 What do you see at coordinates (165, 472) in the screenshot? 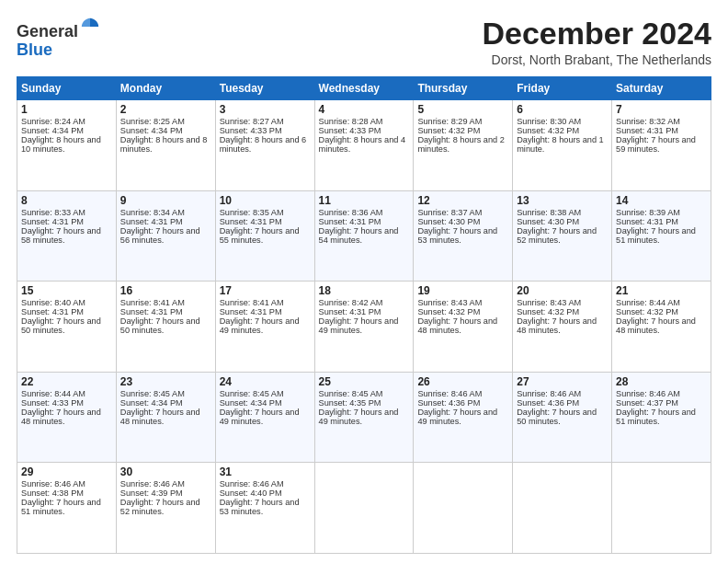
I see `day-number: 30` at bounding box center [165, 472].